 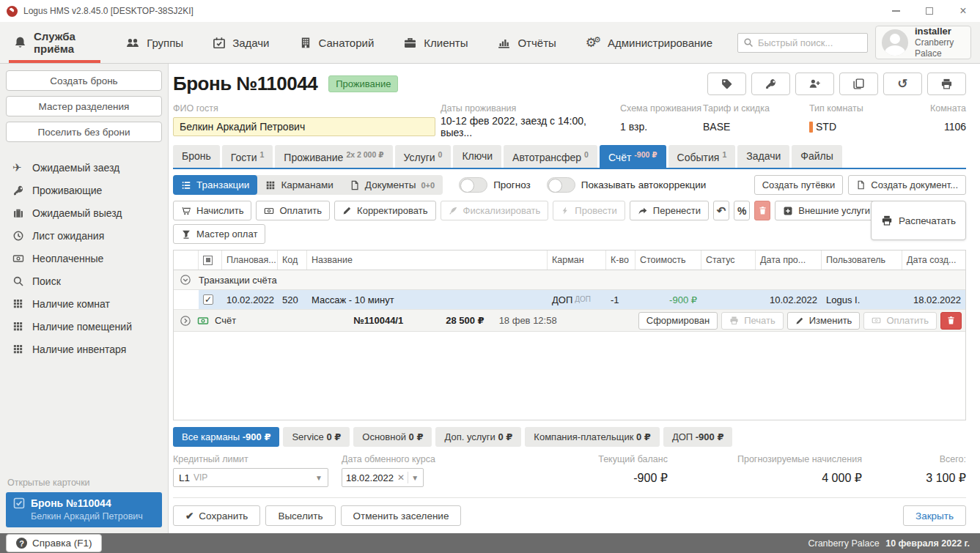 I want to click on pocket-main: Основной 0 ₽, so click(x=393, y=437).